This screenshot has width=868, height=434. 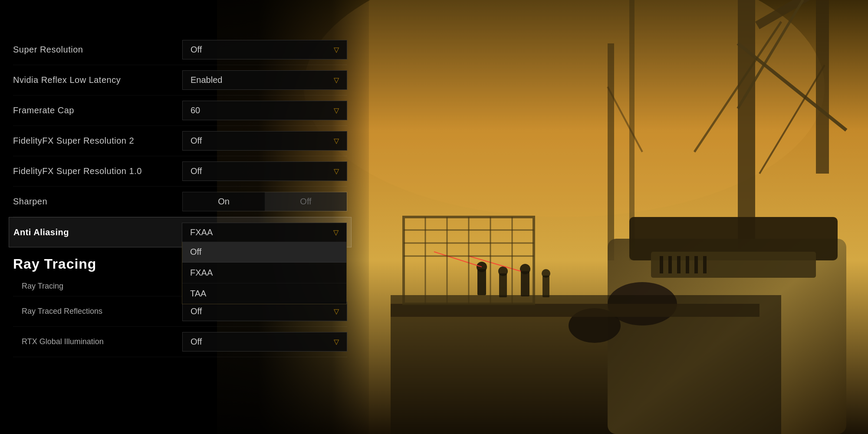 I want to click on anti-aliasing-option-taa: TAA, so click(x=264, y=293).